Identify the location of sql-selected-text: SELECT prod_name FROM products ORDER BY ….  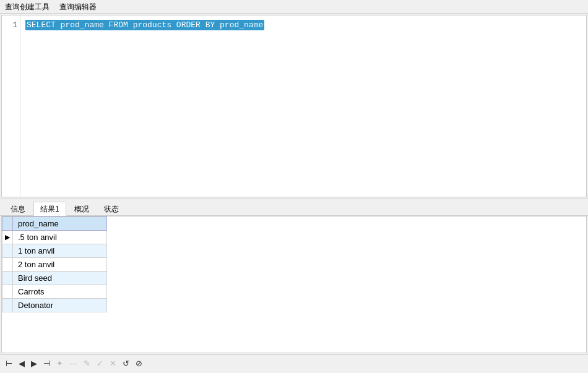
(145, 25).